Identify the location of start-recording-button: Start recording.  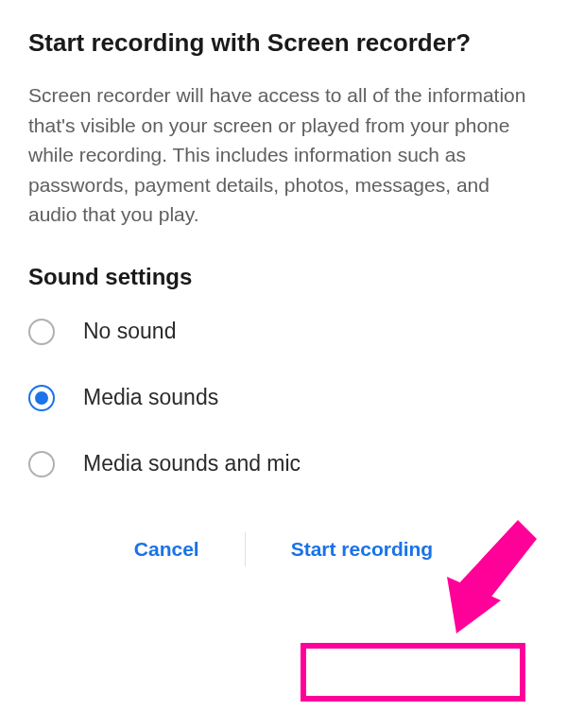
(363, 549).